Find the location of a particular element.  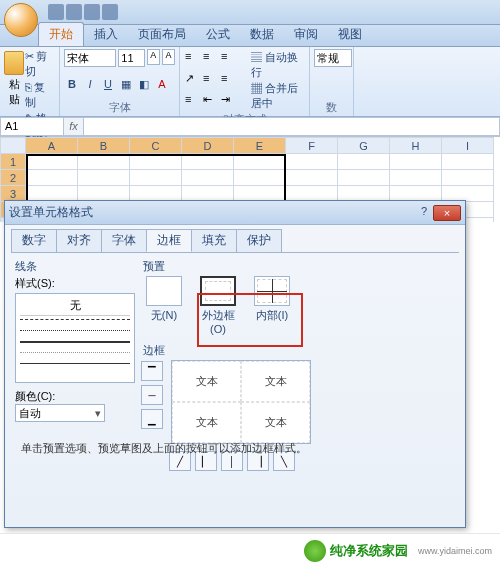

font-color-button: A is located at coordinates (162, 85).